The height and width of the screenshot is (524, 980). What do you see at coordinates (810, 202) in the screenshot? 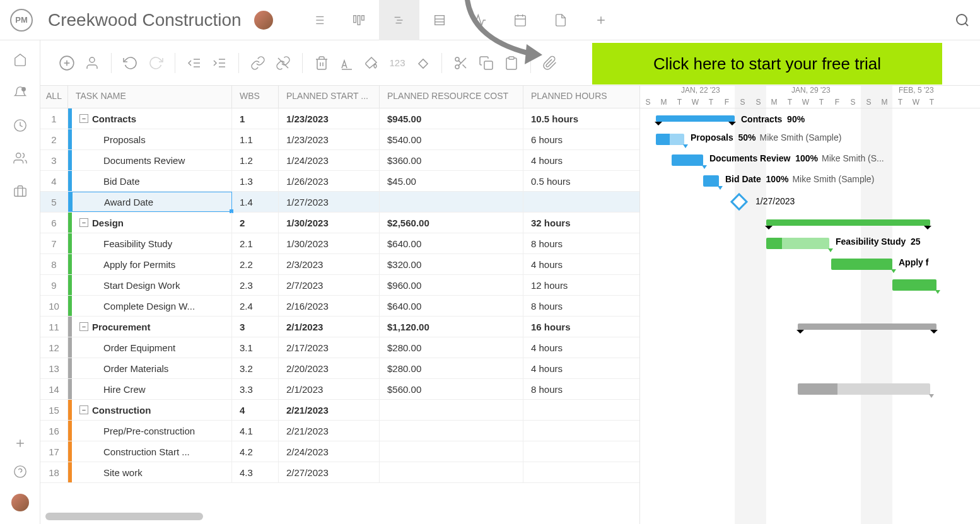
I see `gantt-row: 1/27/2023` at bounding box center [810, 202].